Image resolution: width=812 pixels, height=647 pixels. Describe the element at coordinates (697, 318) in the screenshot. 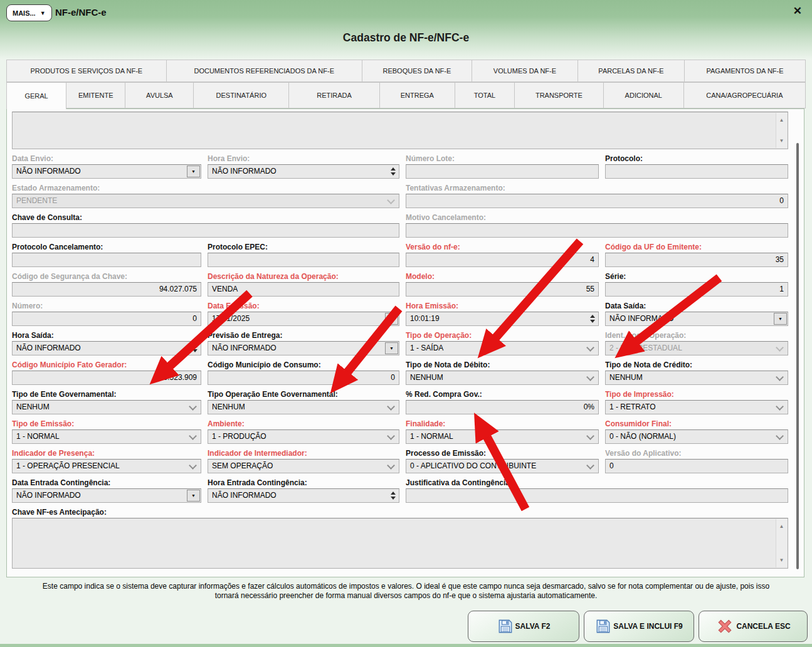

I see `data-saida-input: NÃO INFORMADO▼` at that location.